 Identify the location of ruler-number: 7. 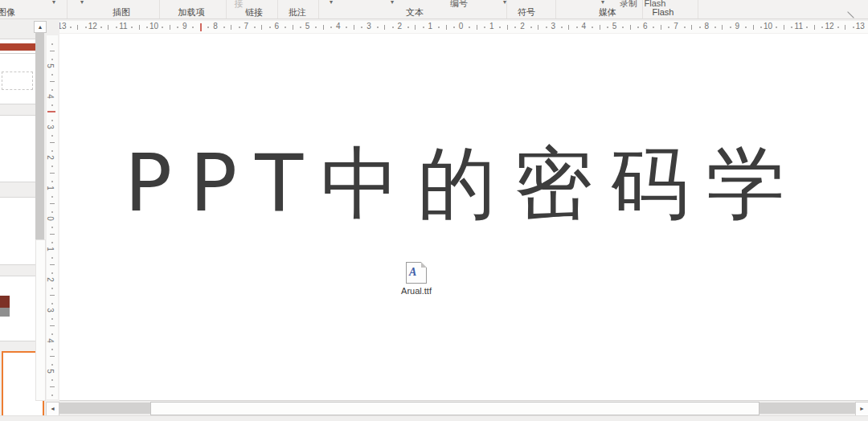
(246, 26).